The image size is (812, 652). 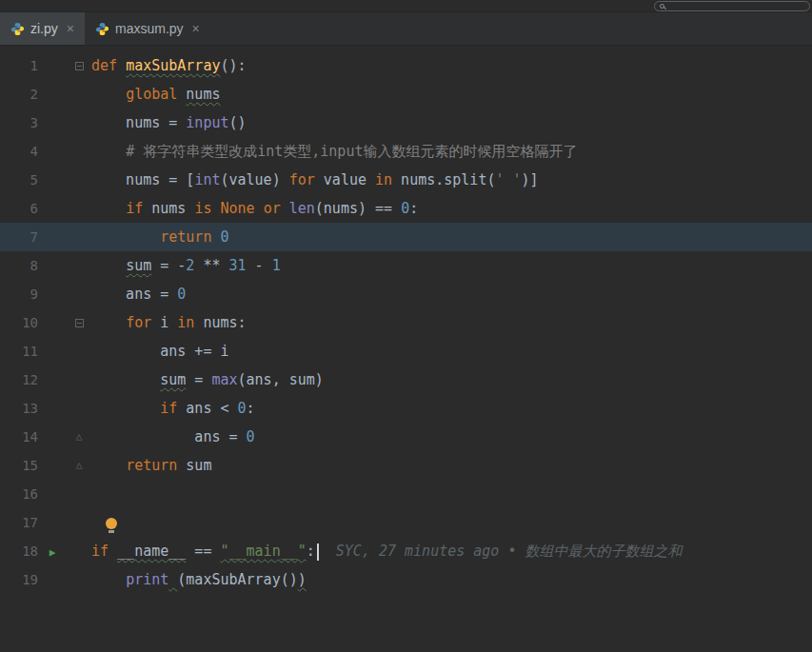 I want to click on line-number: 13, so click(x=19, y=408).